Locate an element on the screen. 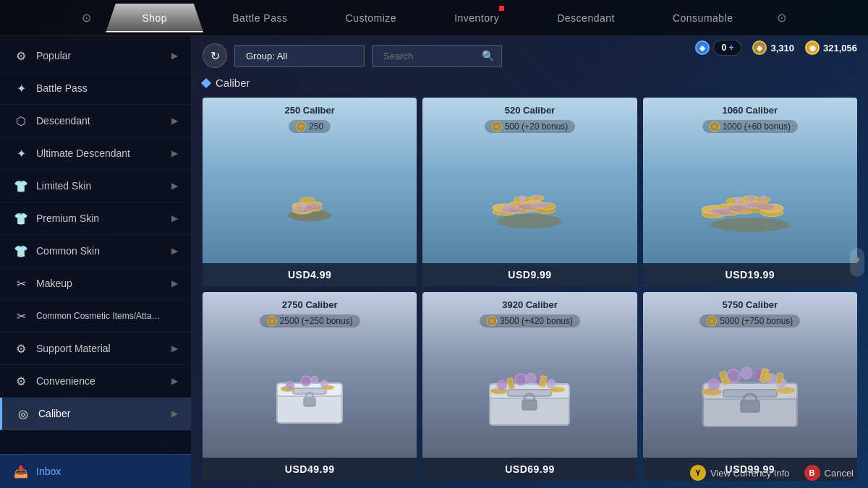  scroll-indicator is located at coordinates (857, 262).